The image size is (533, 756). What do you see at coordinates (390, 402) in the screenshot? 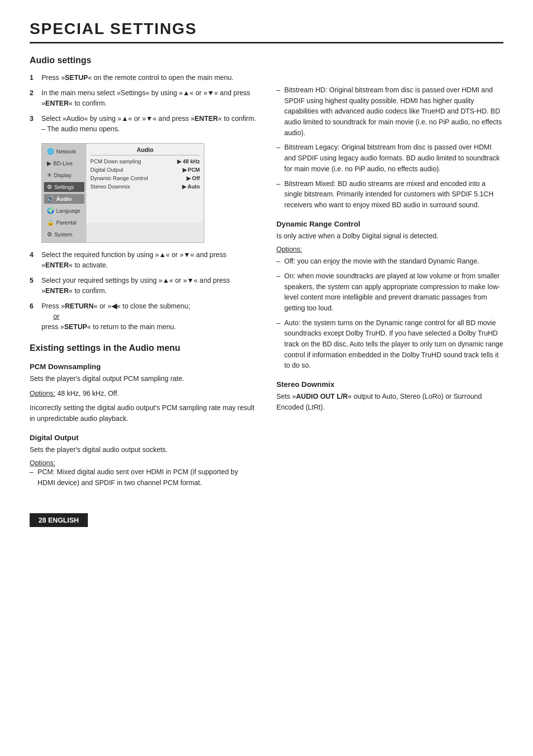
I see `stereo-body: Sets »AUDIO OUT L/R« output to Auto, Ste…` at bounding box center [390, 402].